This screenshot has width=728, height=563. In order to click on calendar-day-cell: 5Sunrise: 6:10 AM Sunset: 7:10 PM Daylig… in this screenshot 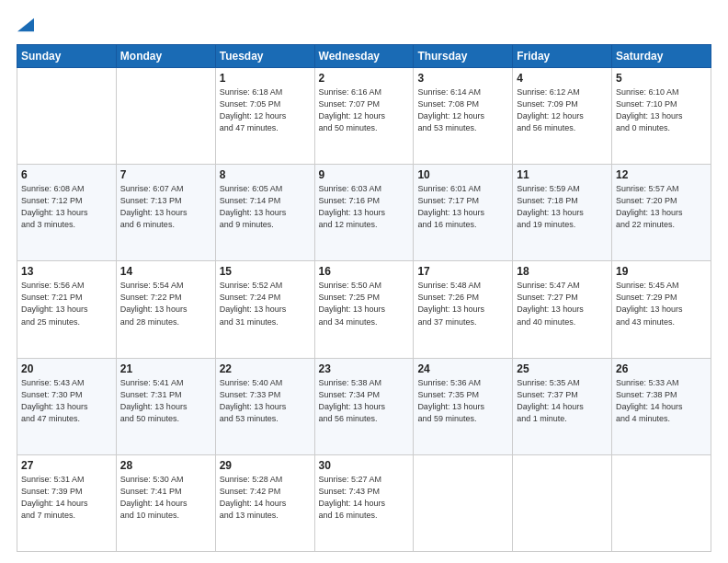, I will do `click(662, 116)`.